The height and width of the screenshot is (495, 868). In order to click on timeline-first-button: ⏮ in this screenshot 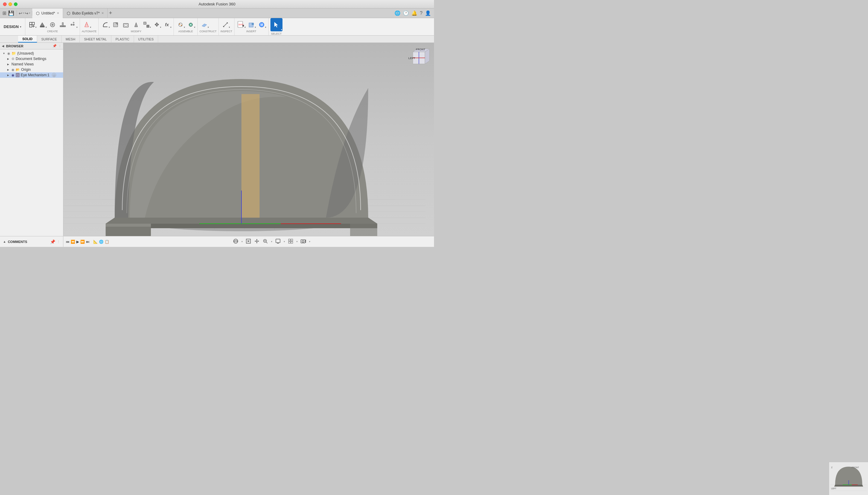, I will do `click(67, 242)`.